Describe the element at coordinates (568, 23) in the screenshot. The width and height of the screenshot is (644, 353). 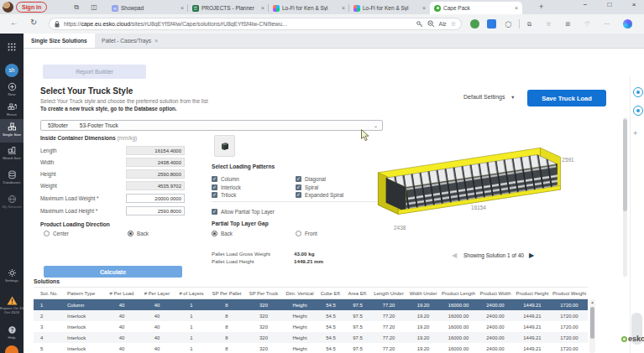
I see `collections-icon: ⊞` at that location.